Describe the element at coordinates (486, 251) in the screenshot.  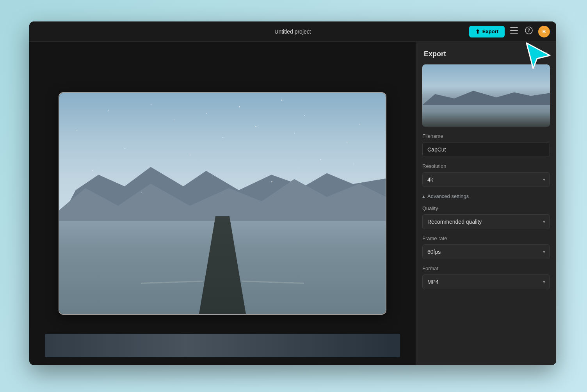
I see `advanced-settings-form: Quality Recommended quality Better quali…` at that location.